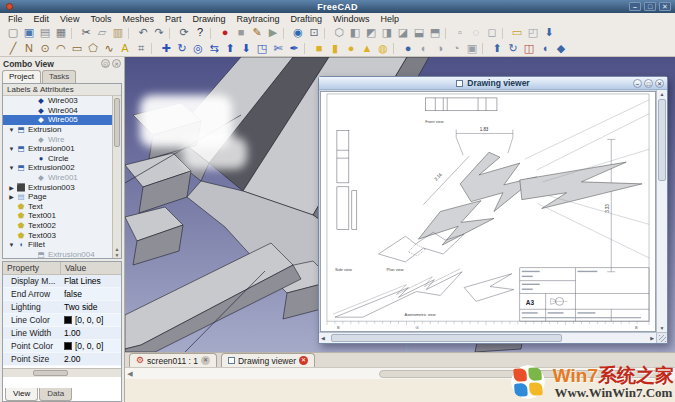  What do you see at coordinates (62, 308) in the screenshot?
I see `property-row: LightingTwo side` at bounding box center [62, 308].